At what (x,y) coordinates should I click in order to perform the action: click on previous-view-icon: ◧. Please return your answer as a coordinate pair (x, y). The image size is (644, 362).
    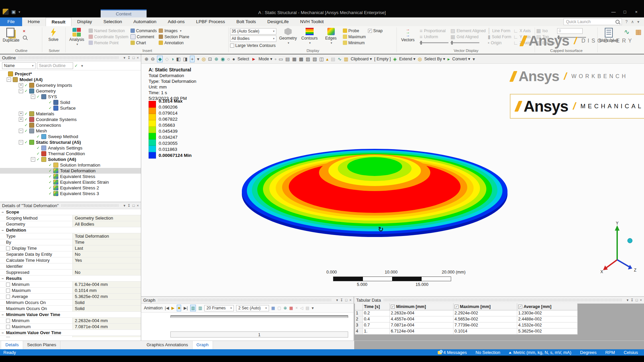
    Looking at the image, I should click on (178, 59).